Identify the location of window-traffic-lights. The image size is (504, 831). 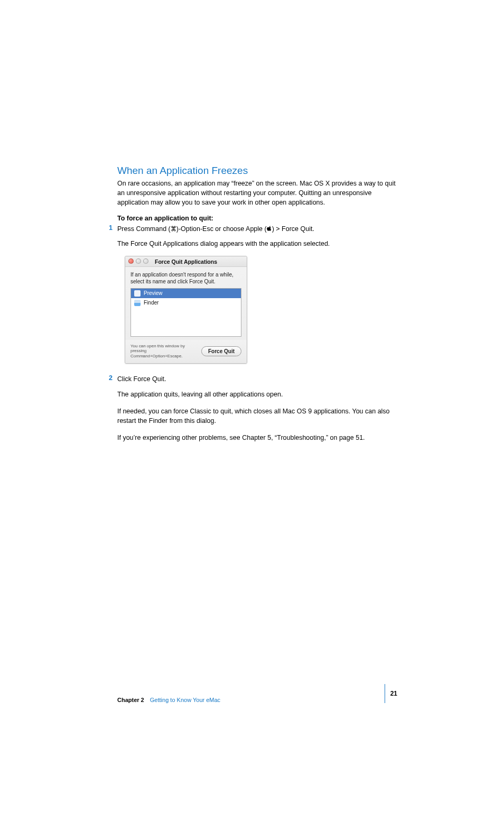
(138, 261).